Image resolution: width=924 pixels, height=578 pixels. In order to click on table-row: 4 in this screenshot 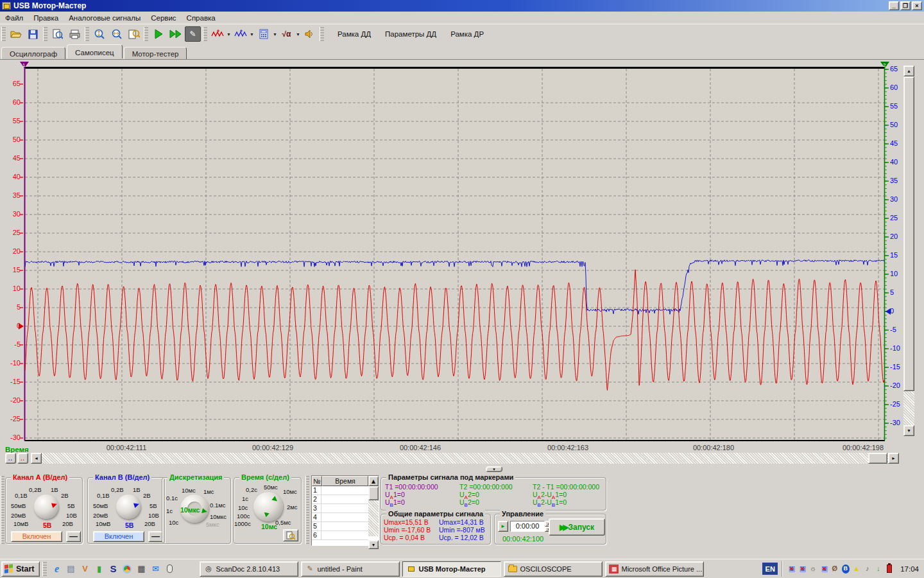, I will do `click(340, 518)`.